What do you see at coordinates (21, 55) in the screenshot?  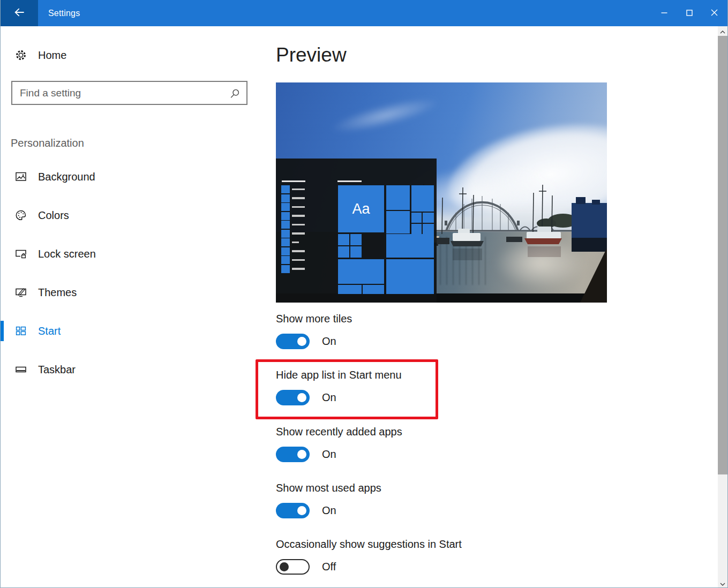 I see `gear-icon` at bounding box center [21, 55].